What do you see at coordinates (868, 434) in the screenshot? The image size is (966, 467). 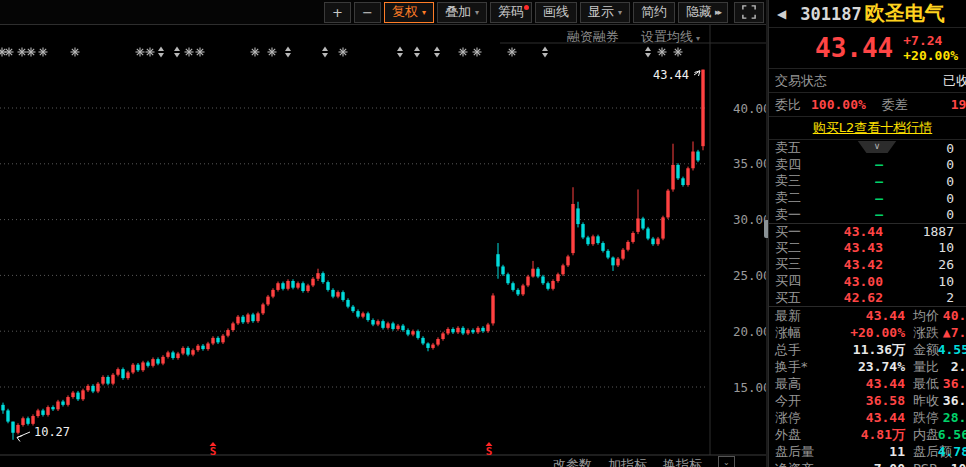 I see `stat-row: 外盘4.81万内盘6.56万` at bounding box center [868, 434].